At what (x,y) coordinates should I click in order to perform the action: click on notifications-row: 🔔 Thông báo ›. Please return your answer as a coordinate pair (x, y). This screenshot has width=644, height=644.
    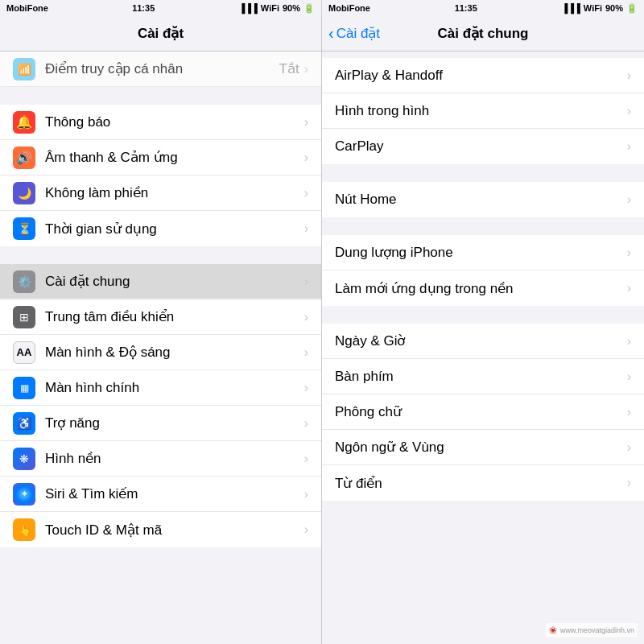
    Looking at the image, I should click on (161, 122).